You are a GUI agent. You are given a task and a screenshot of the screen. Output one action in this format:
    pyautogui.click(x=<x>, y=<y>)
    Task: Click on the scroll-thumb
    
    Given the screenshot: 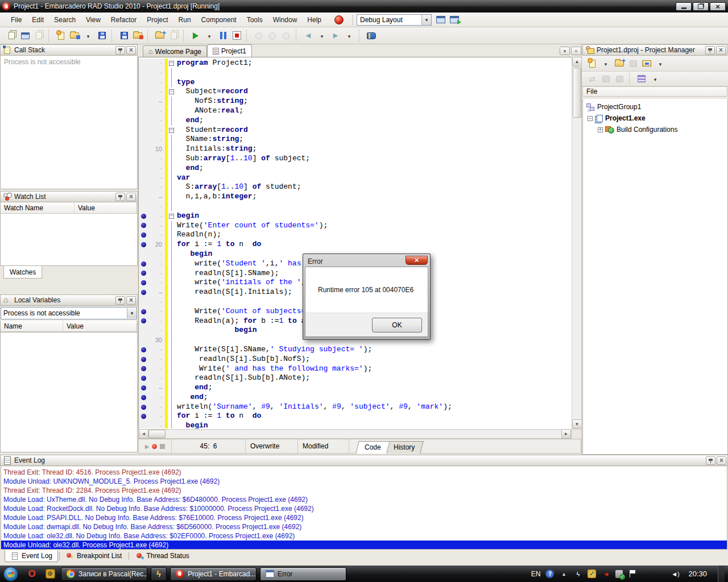 What is the action you would take?
    pyautogui.click(x=157, y=434)
    